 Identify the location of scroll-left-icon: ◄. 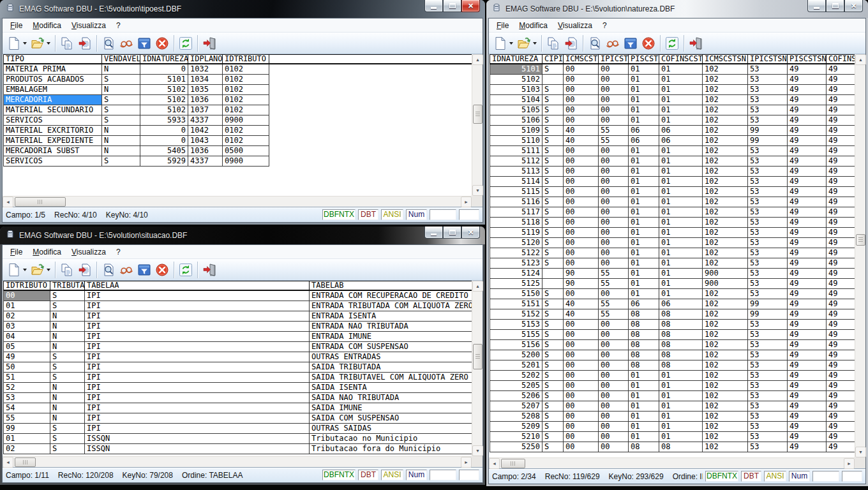
(494, 463).